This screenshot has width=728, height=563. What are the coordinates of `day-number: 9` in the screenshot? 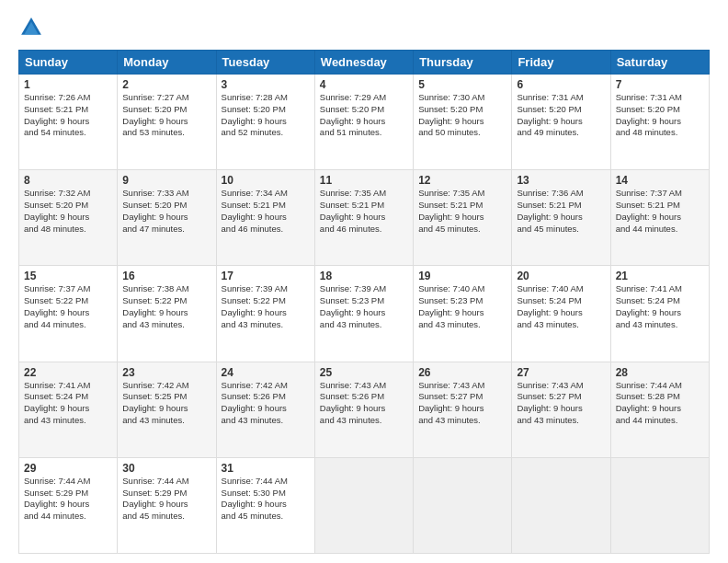 It's located at (166, 180).